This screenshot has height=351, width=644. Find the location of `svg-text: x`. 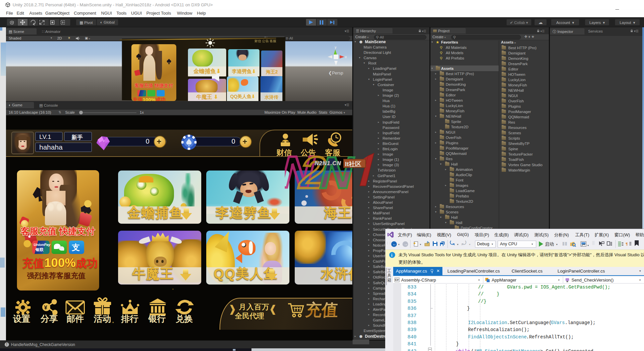

svg-text: x is located at coordinates (346, 57).